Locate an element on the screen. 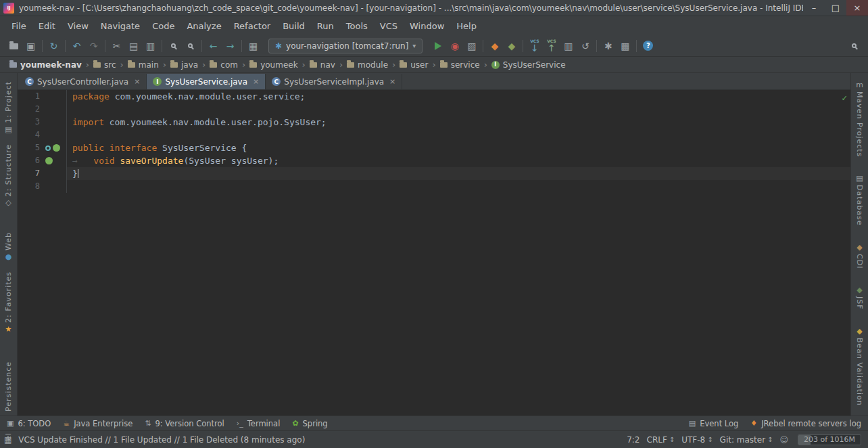 The image size is (868, 448). editor-tab-sysusercontroller-java: CSysUserController.java× is located at coordinates (82, 81).